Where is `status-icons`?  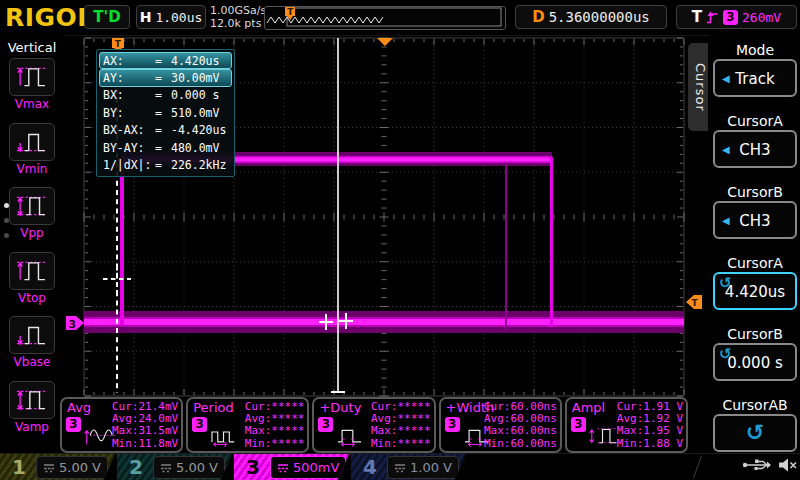 status-icons is located at coordinates (770, 465).